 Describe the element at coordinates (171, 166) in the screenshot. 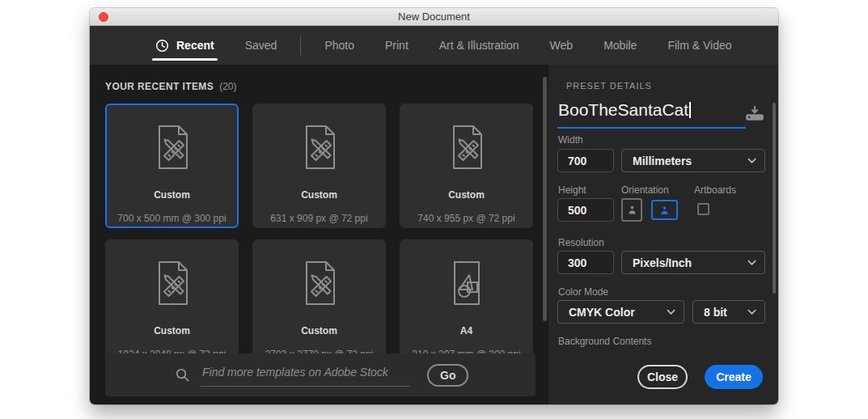

I see `recent-item-card: Custom 700 x 500 mm @ 300 ppi` at that location.